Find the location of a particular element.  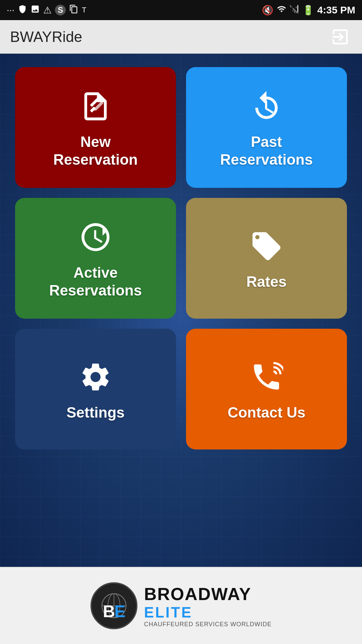

active-reservations-tile: ActiveReservations is located at coordinates (96, 258).